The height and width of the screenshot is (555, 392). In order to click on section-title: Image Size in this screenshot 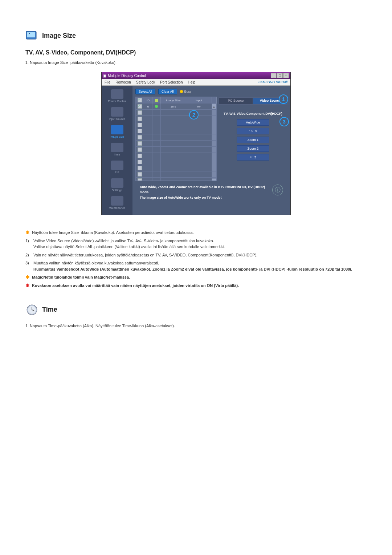, I will do `click(59, 36)`.